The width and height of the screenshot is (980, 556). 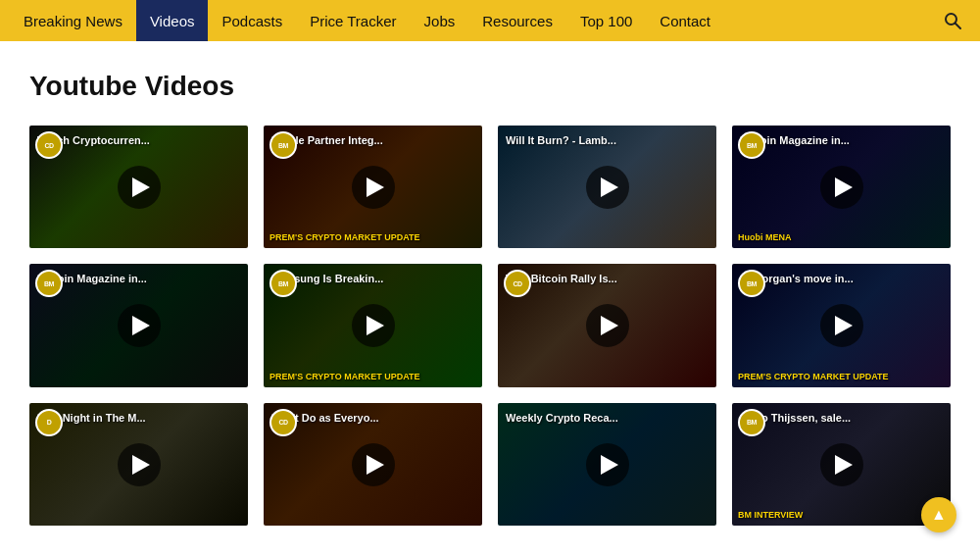 I want to click on video-thumbnail: Will It Burn? - Lamb..., so click(x=608, y=186).